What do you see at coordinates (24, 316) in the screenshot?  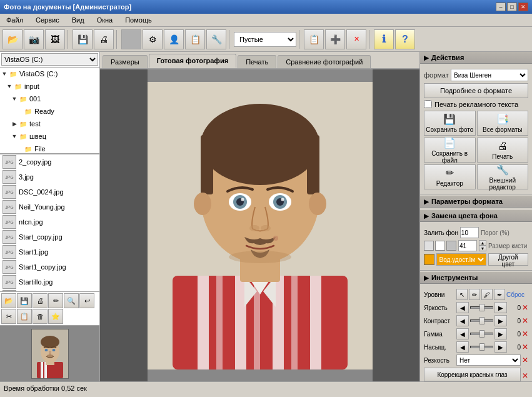 I see `btm-btn-8: 📋` at bounding box center [24, 316].